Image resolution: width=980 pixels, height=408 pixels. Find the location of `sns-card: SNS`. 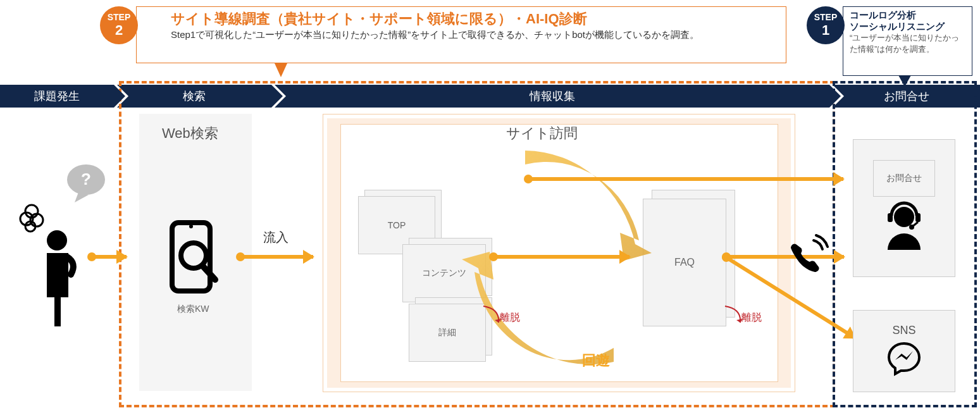

sns-card: SNS is located at coordinates (904, 351).